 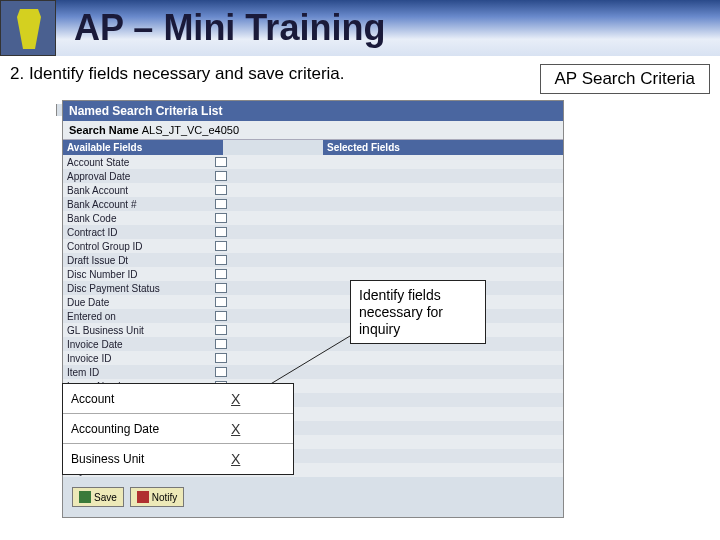 I want to click on field-label: Control Group ID, so click(x=138, y=246).